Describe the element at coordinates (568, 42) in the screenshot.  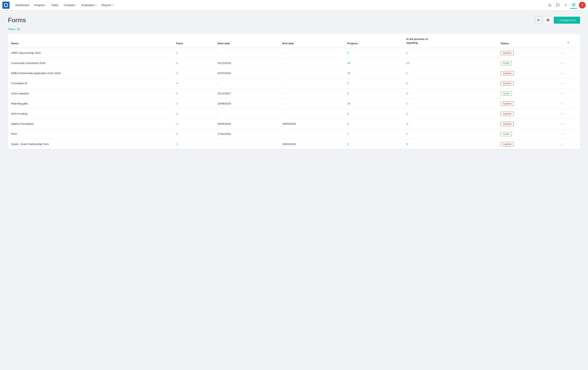
I see `add-column-icon: +` at that location.